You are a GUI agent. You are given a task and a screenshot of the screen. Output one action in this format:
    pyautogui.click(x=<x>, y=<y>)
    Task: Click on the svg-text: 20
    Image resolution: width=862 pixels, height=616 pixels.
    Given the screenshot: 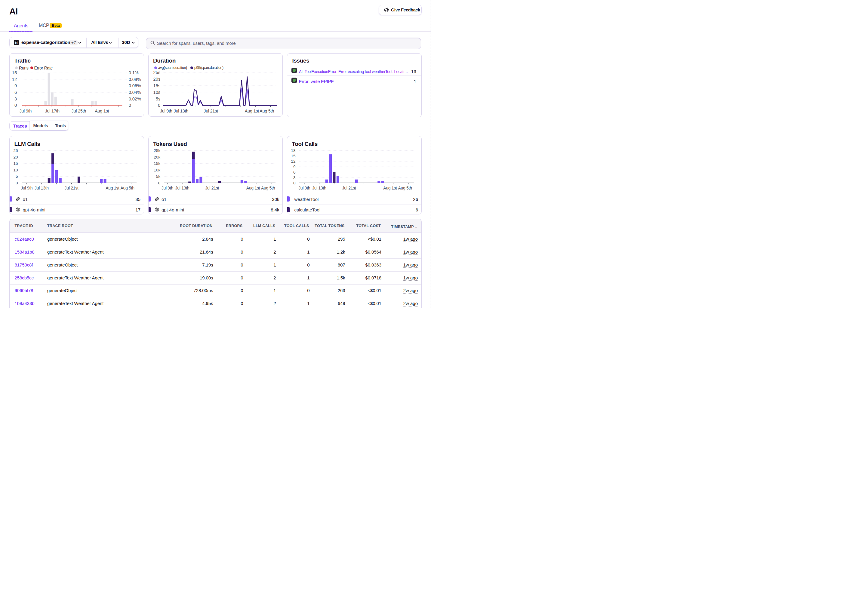 What is the action you would take?
    pyautogui.click(x=16, y=157)
    